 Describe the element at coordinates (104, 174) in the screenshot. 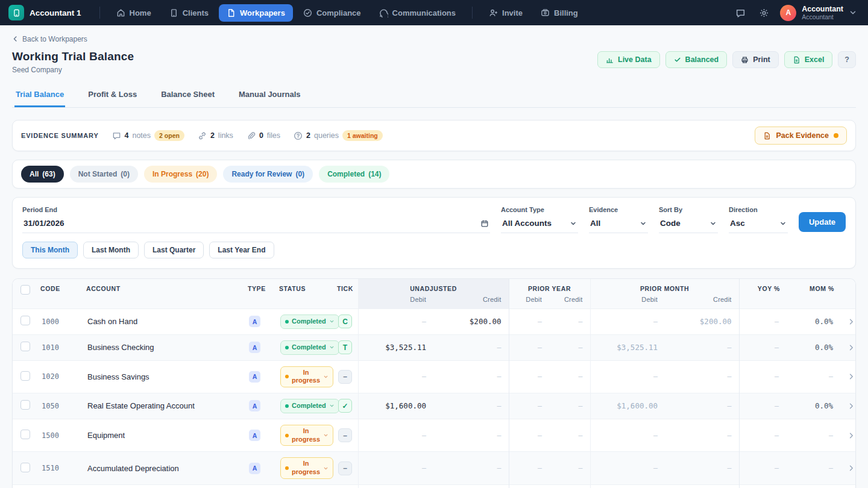

I see `filter-not-started: Not Started(0)` at that location.